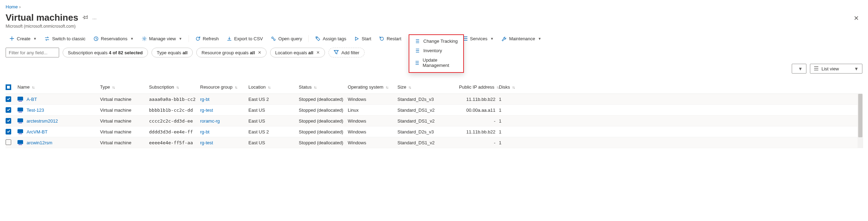 The height and width of the screenshot is (221, 868). Describe the element at coordinates (59, 143) in the screenshot. I see `cell-name: arcwin12rsm` at that location.